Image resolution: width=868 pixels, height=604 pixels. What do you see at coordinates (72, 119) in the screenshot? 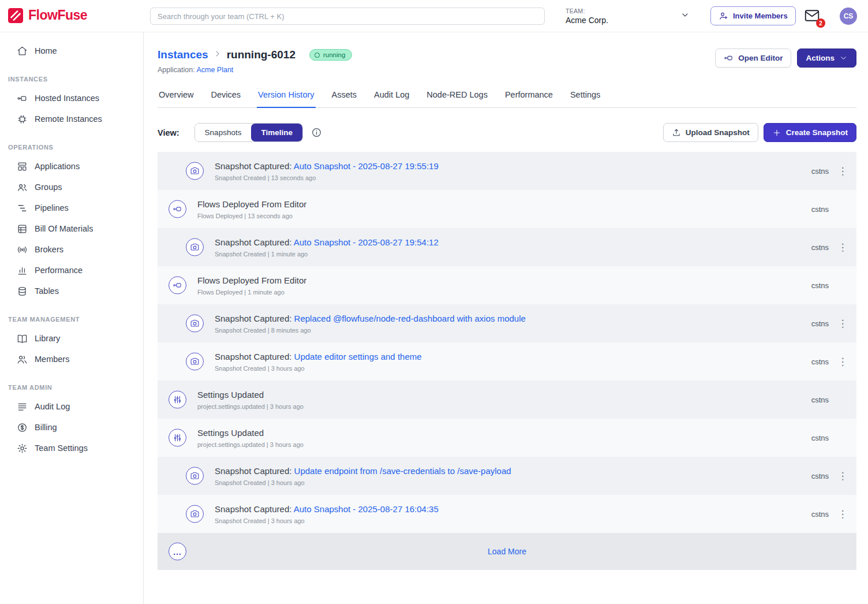
I see `sidebar-item-remote-instances: Remote Instances` at bounding box center [72, 119].